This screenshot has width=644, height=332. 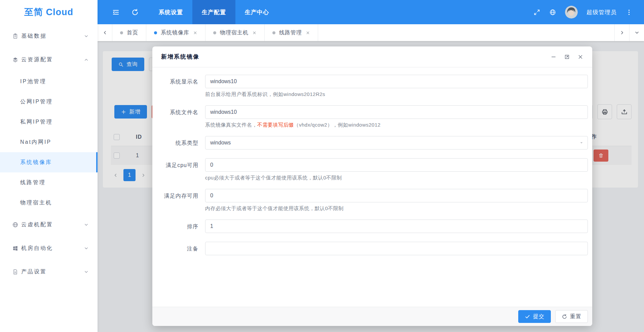 What do you see at coordinates (36, 203) in the screenshot?
I see `sidebar-item-label: 物理宿主机` at bounding box center [36, 203].